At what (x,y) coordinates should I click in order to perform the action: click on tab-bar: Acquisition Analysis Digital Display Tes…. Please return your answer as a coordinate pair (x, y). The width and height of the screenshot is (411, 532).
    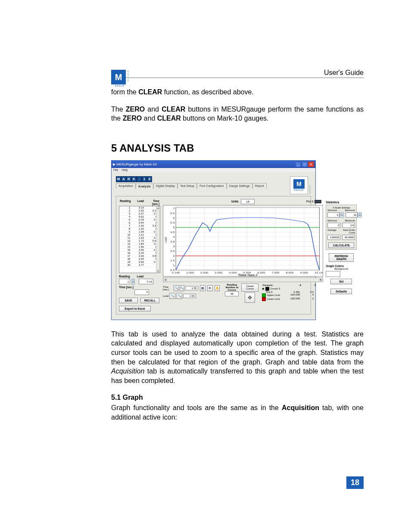
    Looking at the image, I should click on (191, 186).